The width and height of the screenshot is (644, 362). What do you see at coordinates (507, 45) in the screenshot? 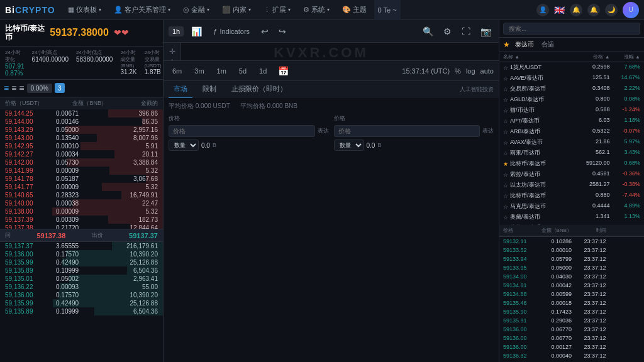
I see `star-filter: ★` at bounding box center [507, 45].